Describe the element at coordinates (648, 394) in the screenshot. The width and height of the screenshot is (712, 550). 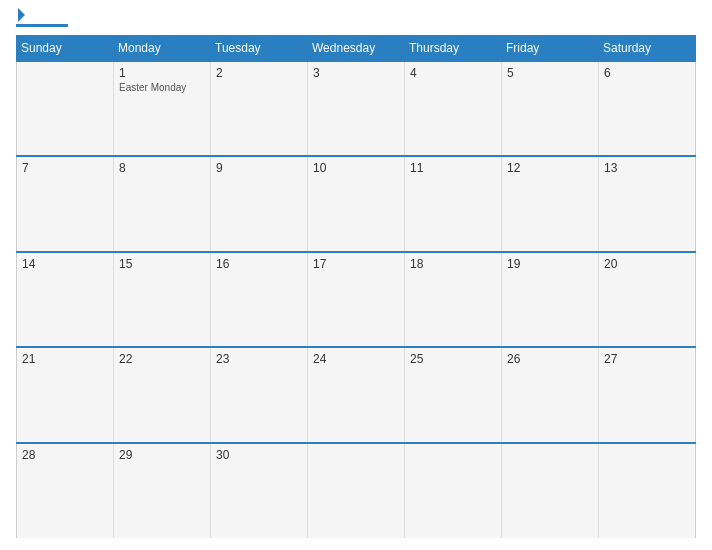
I see `calendar-cell: 27` at that location.